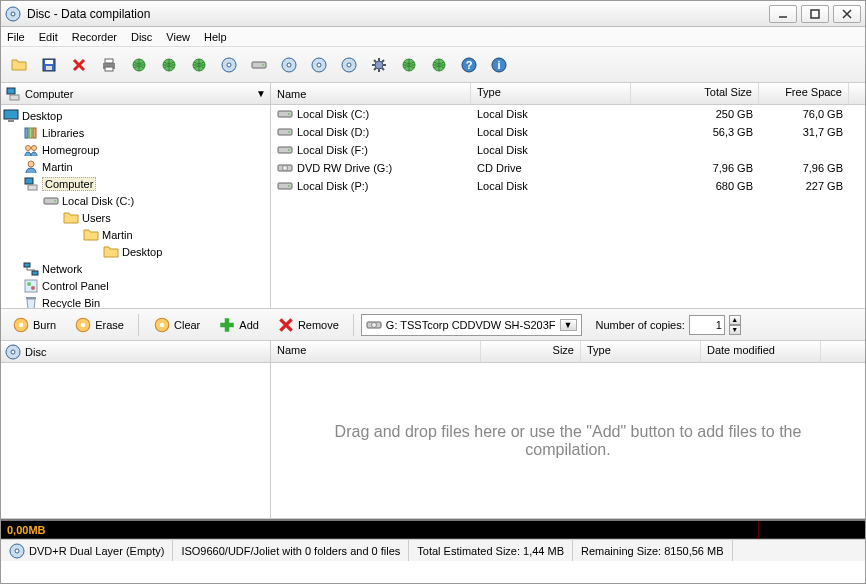 The width and height of the screenshot is (866, 584). I want to click on list-row: Local Disk (P:)Local Disk680 GB227 GB, so click(568, 186).